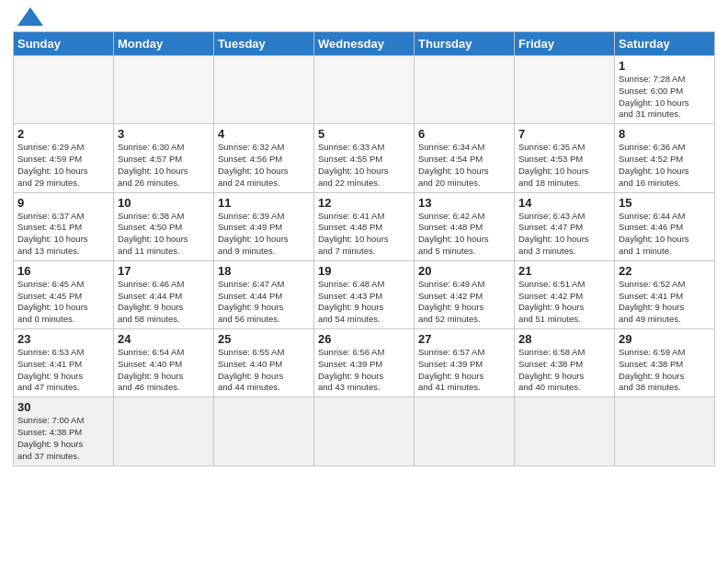  I want to click on day-info: Sunrise: 6:36 AM Sunset: 4:52 PM Dayligh…, so click(665, 166).